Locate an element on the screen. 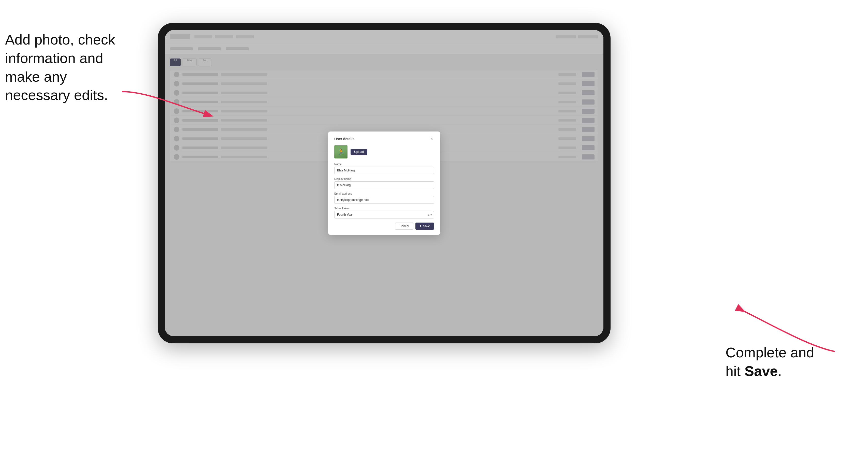 This screenshot has width=868, height=467. annotation-left-line3: make any is located at coordinates (36, 77).